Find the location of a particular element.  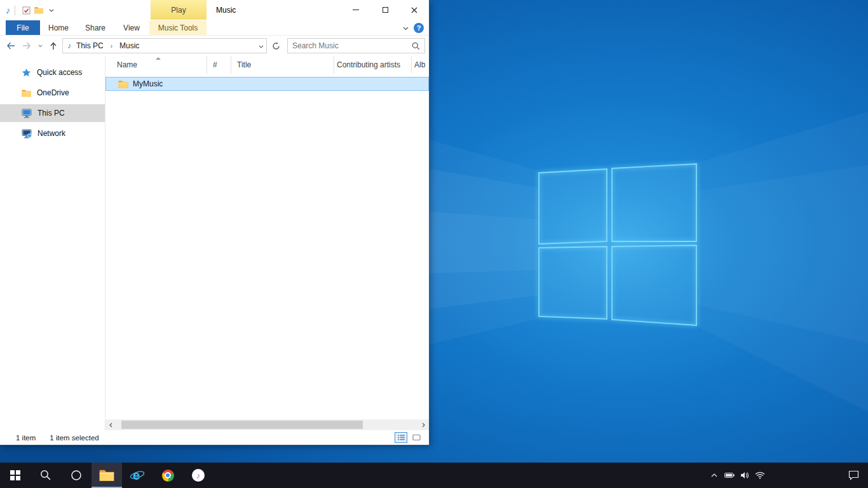

large-icons-view-button is located at coordinates (416, 437).